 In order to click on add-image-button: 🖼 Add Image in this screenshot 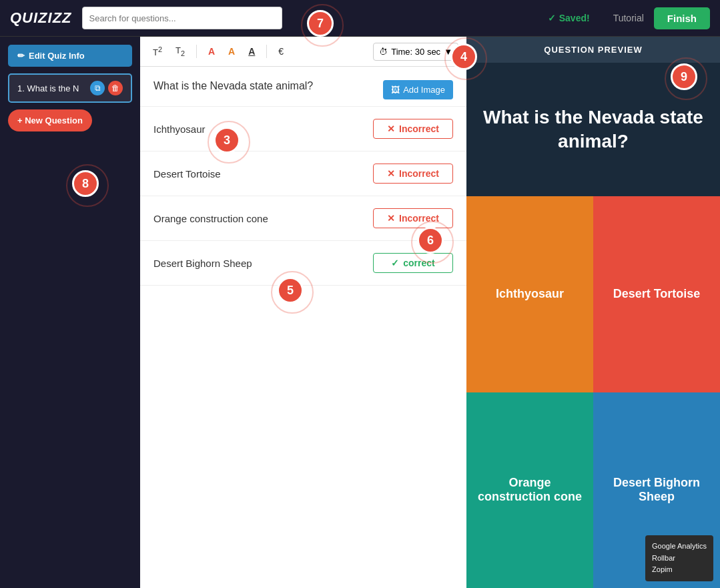, I will do `click(418, 89)`.